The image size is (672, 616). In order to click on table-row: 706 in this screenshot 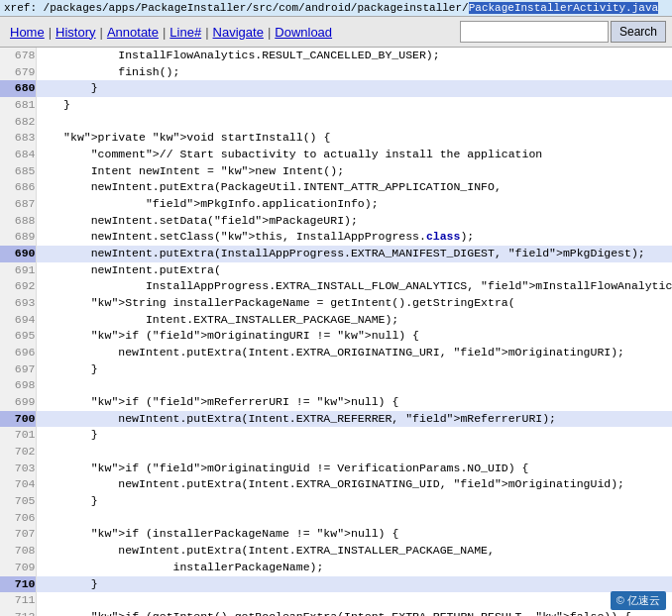, I will do `click(336, 519)`.